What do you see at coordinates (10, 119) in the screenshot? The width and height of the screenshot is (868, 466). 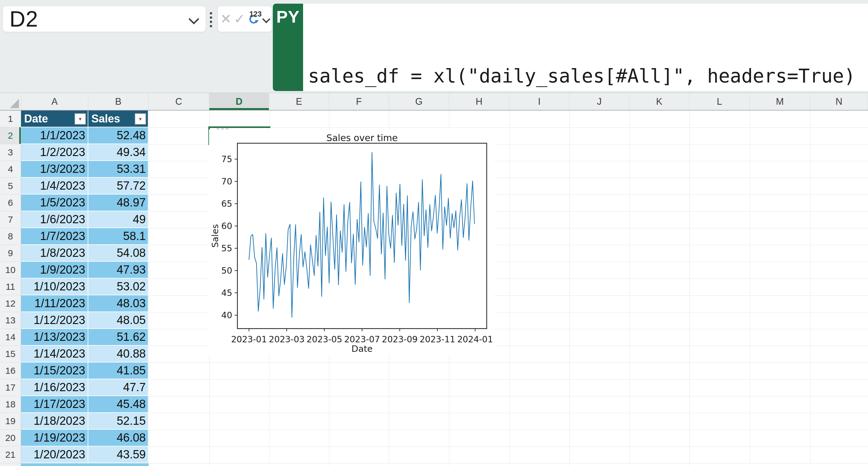 I see `row-header-1: 1` at bounding box center [10, 119].